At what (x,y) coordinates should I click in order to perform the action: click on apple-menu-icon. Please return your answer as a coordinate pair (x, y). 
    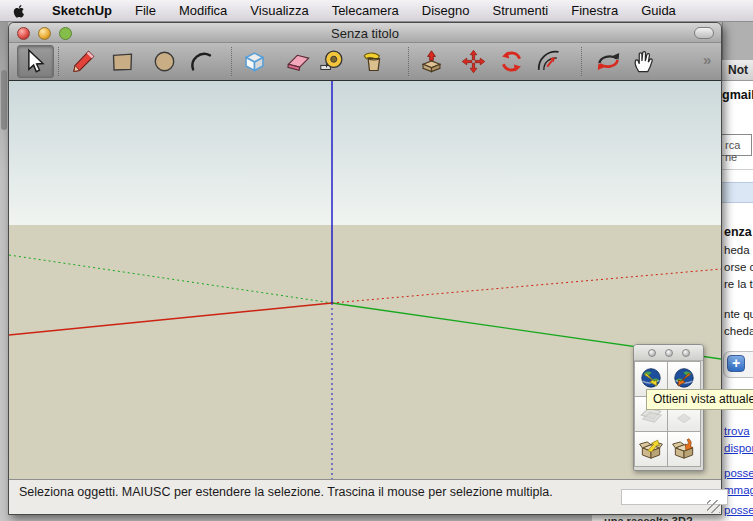
    Looking at the image, I should click on (20, 11).